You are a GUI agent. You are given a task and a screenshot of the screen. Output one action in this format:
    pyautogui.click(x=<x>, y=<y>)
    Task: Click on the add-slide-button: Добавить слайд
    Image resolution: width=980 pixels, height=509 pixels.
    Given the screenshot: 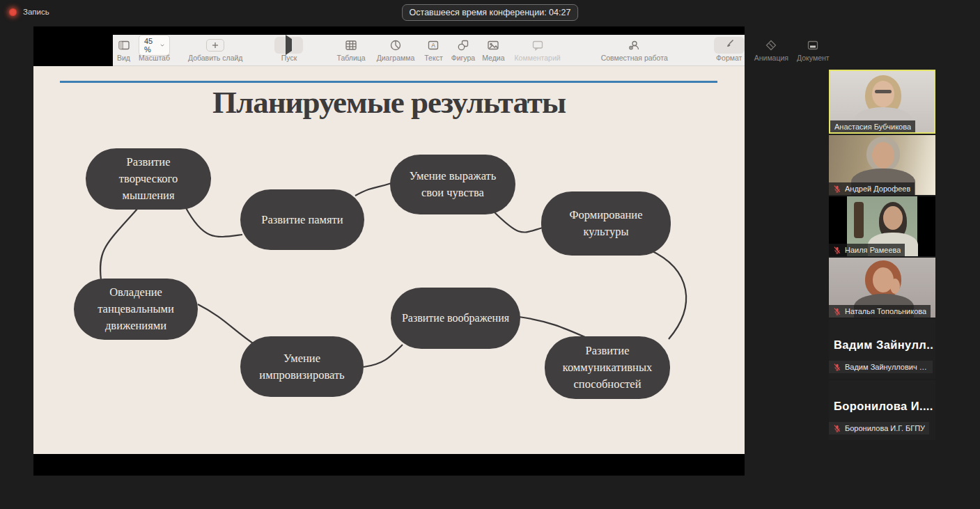 What is the action you would take?
    pyautogui.click(x=216, y=50)
    